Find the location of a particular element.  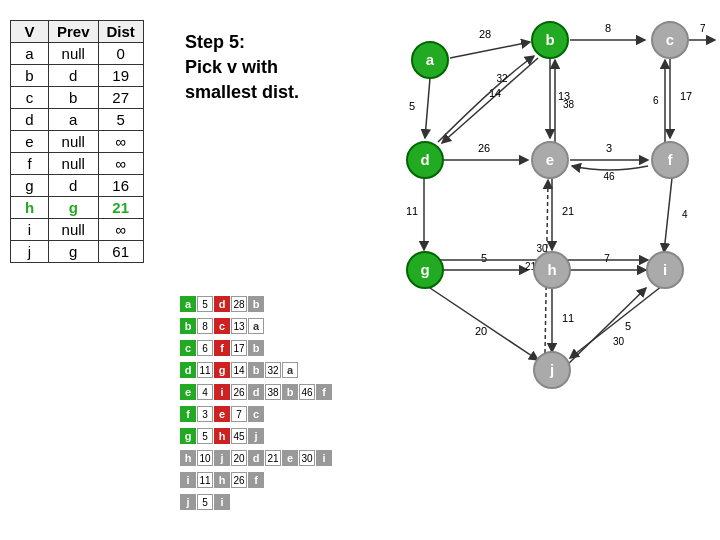

cell-dist: 16 is located at coordinates (120, 186).